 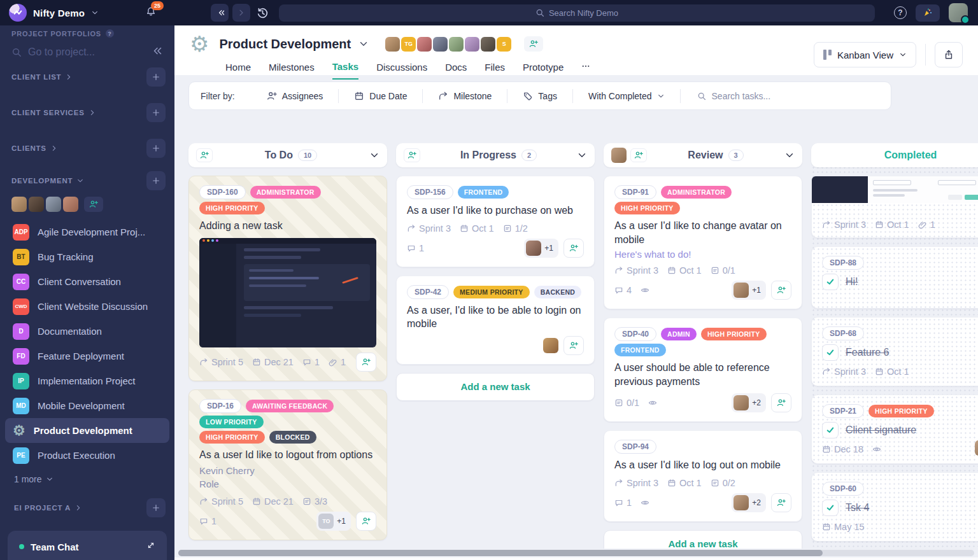 I want to click on tab-prototype: Prototype, so click(x=543, y=70).